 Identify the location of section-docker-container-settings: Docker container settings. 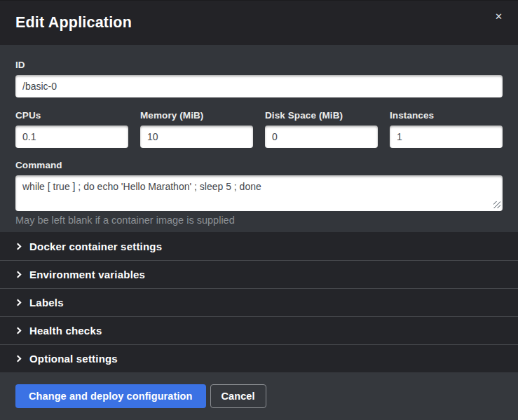
(259, 246).